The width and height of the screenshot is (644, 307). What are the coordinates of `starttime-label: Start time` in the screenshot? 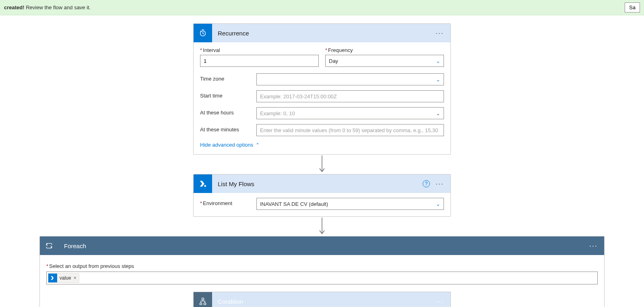 It's located at (228, 96).